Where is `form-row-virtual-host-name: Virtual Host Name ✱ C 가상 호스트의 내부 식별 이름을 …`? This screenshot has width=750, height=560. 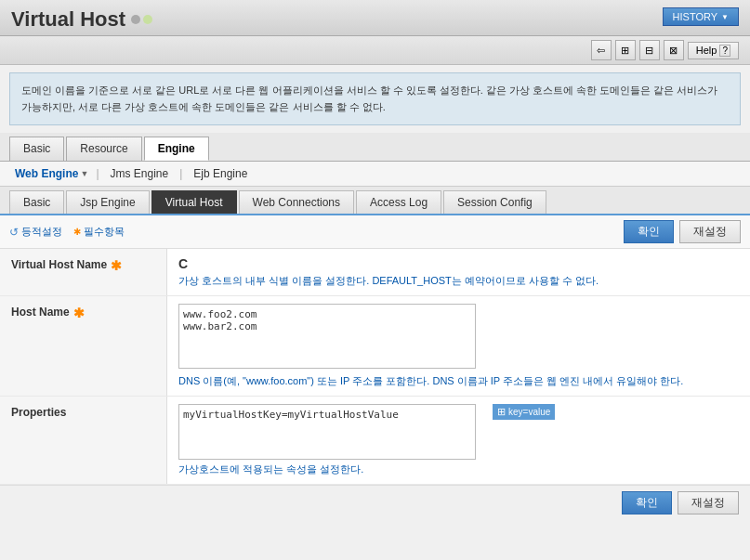
form-row-virtual-host-name: Virtual Host Name ✱ C 가상 호스트의 내부 식별 이름을 … is located at coordinates (375, 273).